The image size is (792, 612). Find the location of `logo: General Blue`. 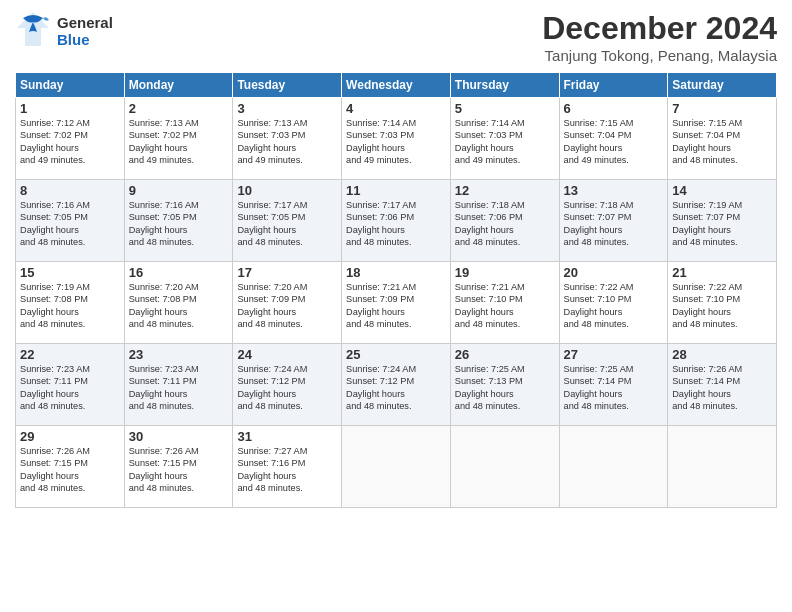

logo: General Blue is located at coordinates (64, 31).